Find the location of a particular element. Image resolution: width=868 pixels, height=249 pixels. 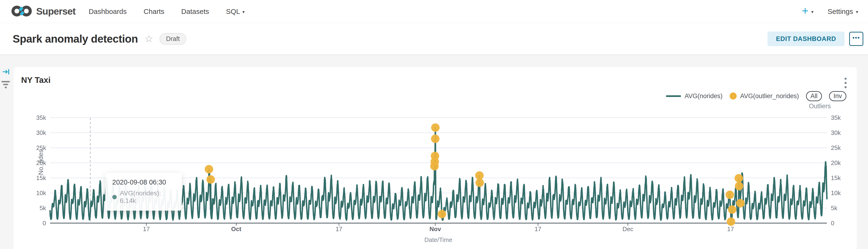

y-axis-label-right: 10k is located at coordinates (836, 193).